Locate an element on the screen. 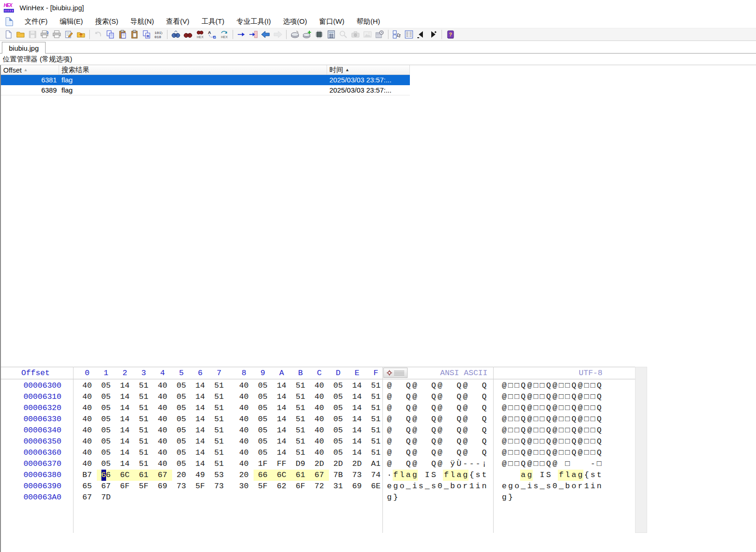 The height and width of the screenshot is (552, 756). hex-byte: 6F is located at coordinates (301, 486).